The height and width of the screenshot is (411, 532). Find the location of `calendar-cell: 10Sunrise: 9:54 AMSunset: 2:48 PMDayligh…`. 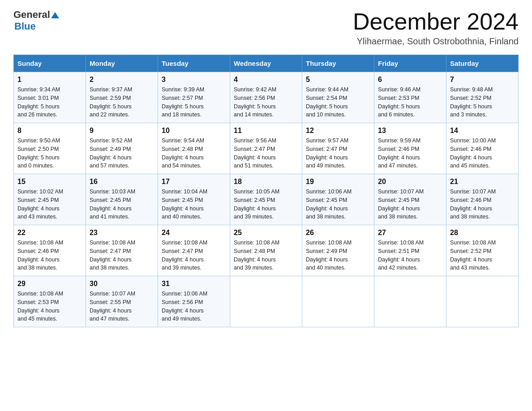

calendar-cell: 10Sunrise: 9:54 AMSunset: 2:48 PMDayligh… is located at coordinates (194, 149).